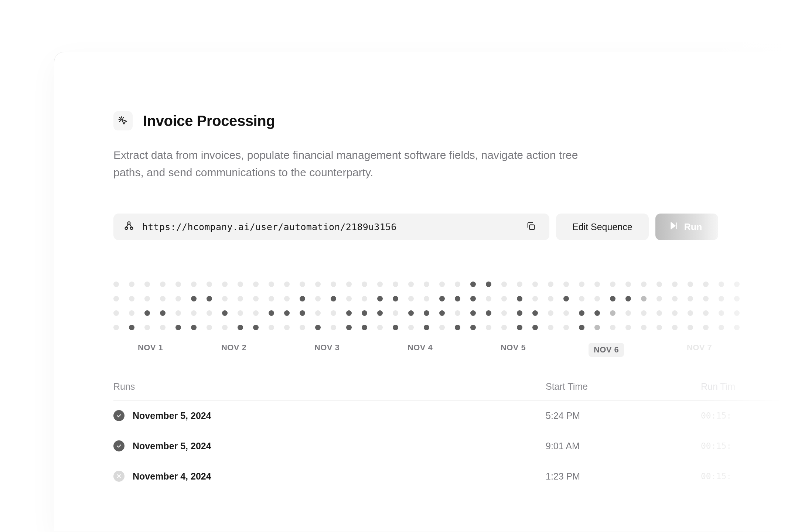  Describe the element at coordinates (346, 164) in the screenshot. I see `page-description: Extract data from invoices, populate fin…` at that location.